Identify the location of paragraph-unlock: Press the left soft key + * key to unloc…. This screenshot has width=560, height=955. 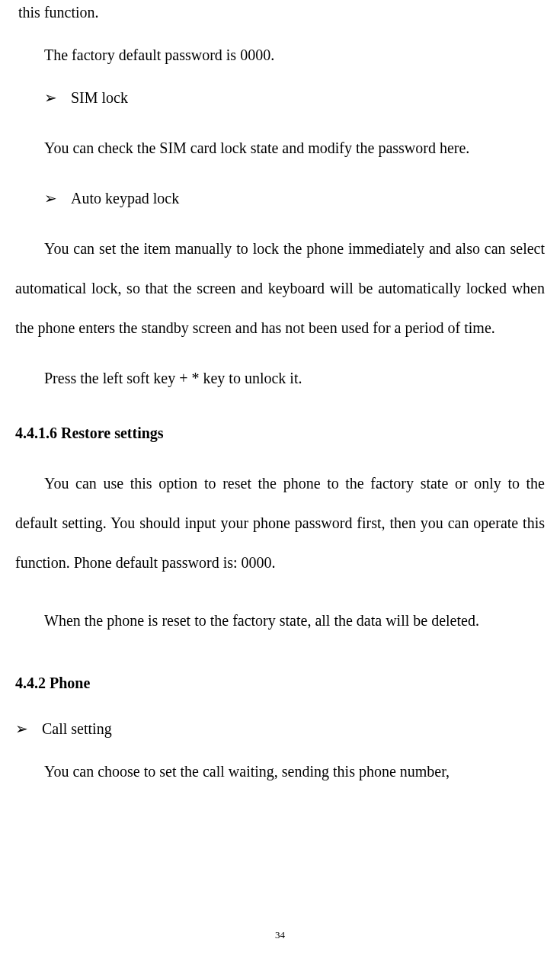
(280, 378).